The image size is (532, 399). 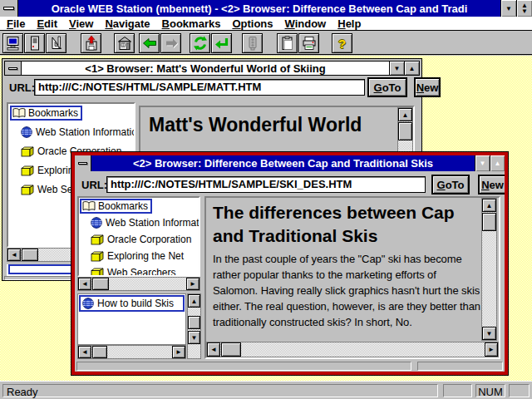 What do you see at coordinates (427, 87) in the screenshot?
I see `window1-new-button: New` at bounding box center [427, 87].